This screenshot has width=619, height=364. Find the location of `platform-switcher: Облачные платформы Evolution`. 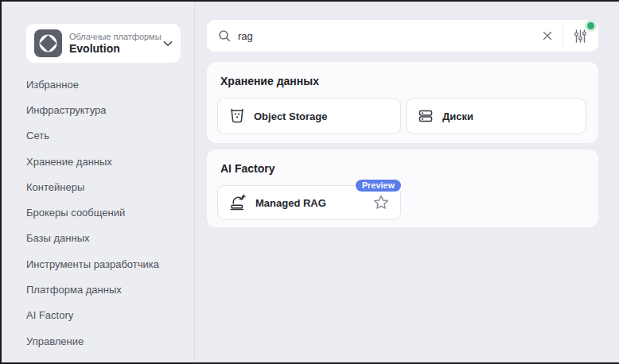

platform-switcher: Облачные платформы Evolution is located at coordinates (103, 43).